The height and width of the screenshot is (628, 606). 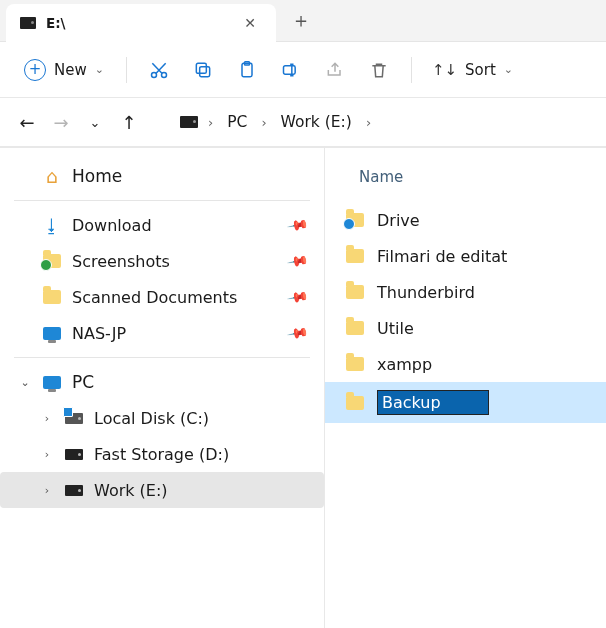 What do you see at coordinates (25, 382) in the screenshot?
I see `collapse-icon: ⌄` at bounding box center [25, 382].